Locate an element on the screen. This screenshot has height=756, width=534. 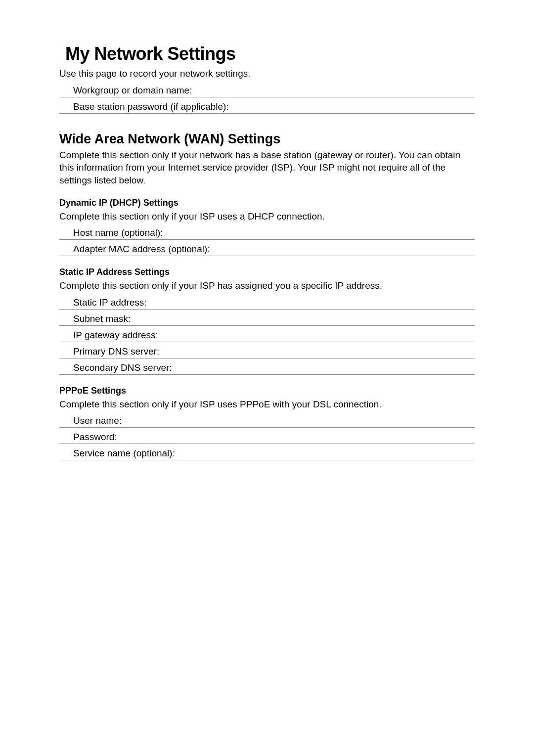
wan-section-title: Wide Area Network (WAN) Settings is located at coordinates (267, 139).